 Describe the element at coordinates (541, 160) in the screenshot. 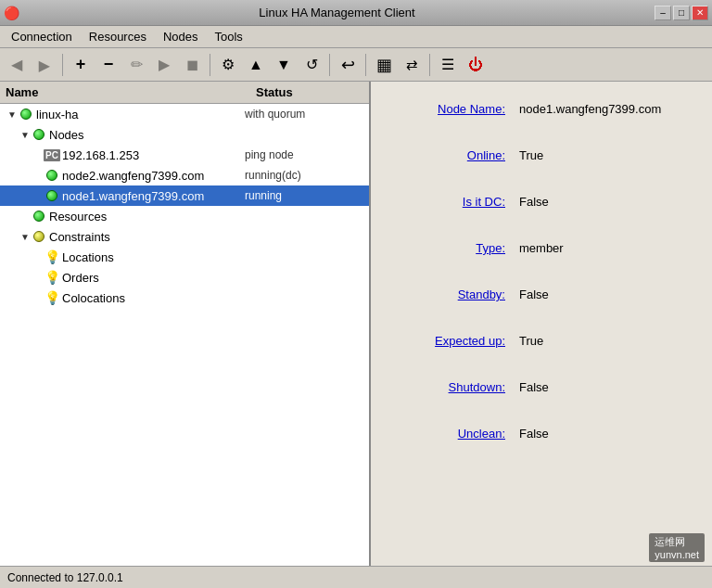

I see `detail-row-online: Online: True` at that location.